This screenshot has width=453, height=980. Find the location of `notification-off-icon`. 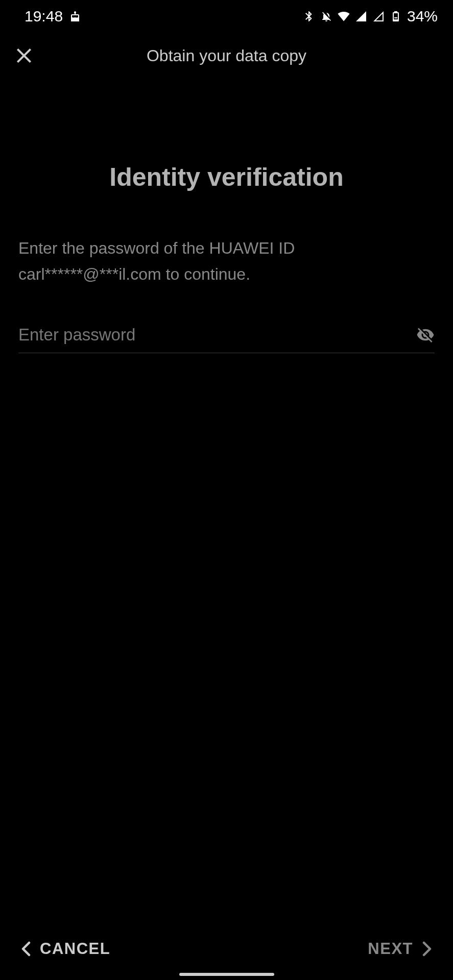

notification-off-icon is located at coordinates (326, 16).